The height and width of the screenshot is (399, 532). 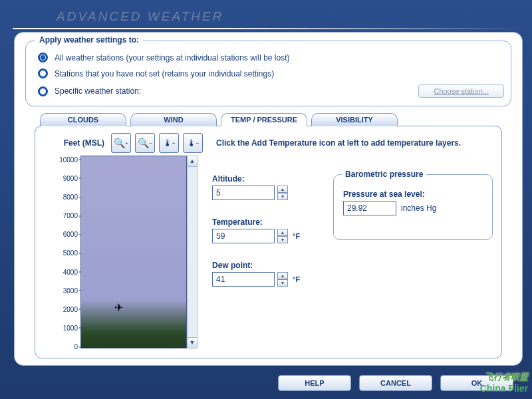 What do you see at coordinates (265, 274) in the screenshot?
I see `dewpoint-field-group: Dew point: ▲ ▼ °F` at bounding box center [265, 274].